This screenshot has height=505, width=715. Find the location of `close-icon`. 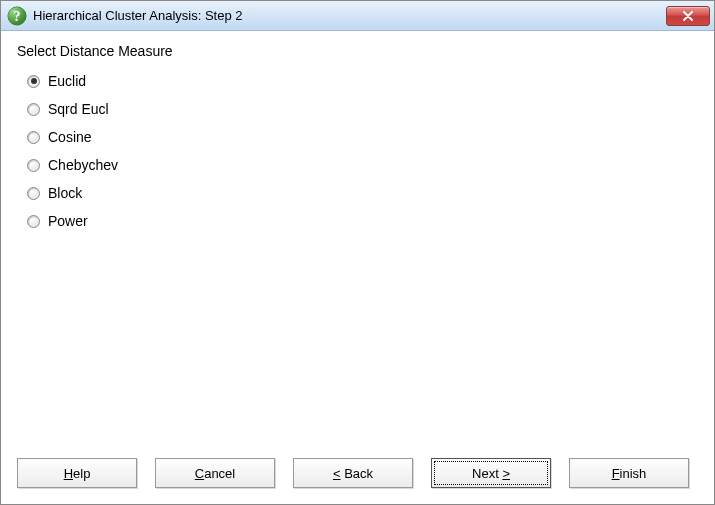

close-icon is located at coordinates (688, 16).